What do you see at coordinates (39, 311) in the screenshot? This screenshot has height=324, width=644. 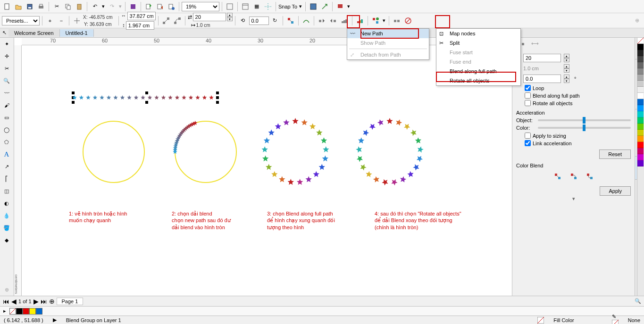 I see `palette-blue` at bounding box center [39, 311].